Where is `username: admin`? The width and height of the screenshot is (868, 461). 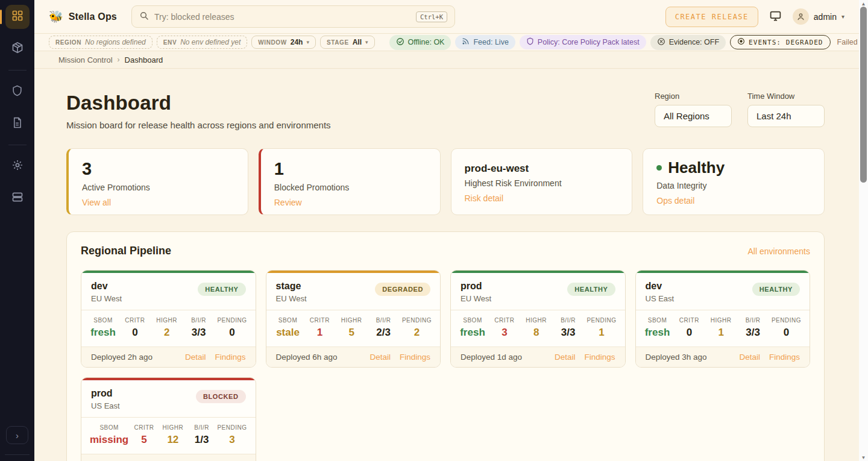
username: admin is located at coordinates (825, 17).